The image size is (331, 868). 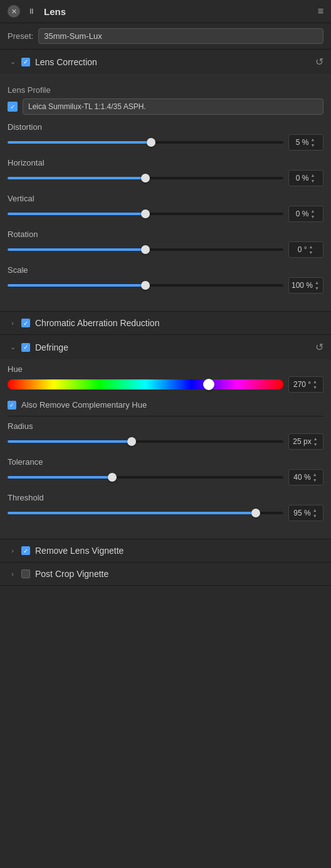 I want to click on menu-icon: ≡, so click(x=321, y=11).